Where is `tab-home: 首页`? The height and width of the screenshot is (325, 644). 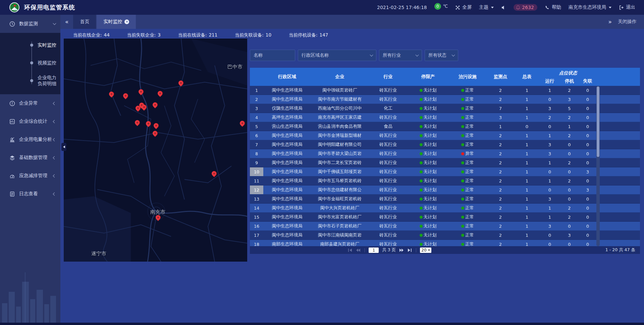
tab-home: 首页 is located at coordinates (85, 22).